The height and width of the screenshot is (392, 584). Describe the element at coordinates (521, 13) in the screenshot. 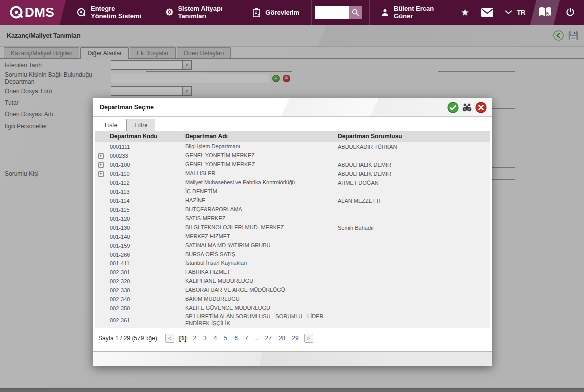

I see `language-code: TR` at that location.